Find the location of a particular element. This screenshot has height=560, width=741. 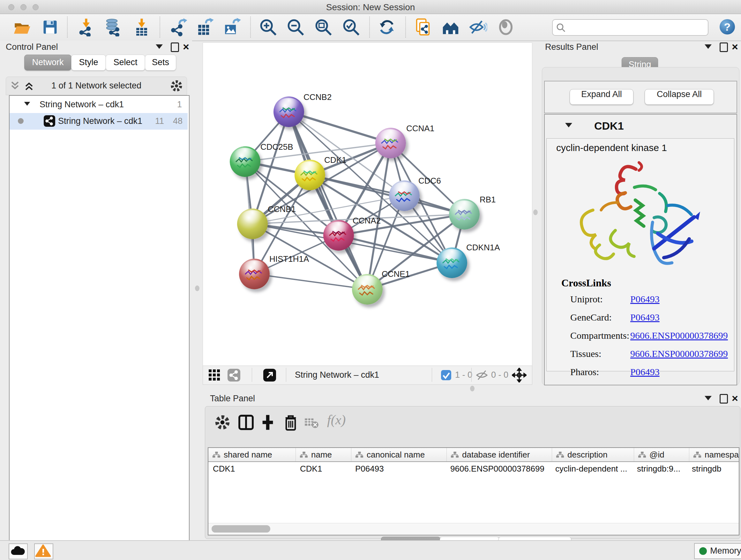

collapse-tree-icon is located at coordinates (27, 104).